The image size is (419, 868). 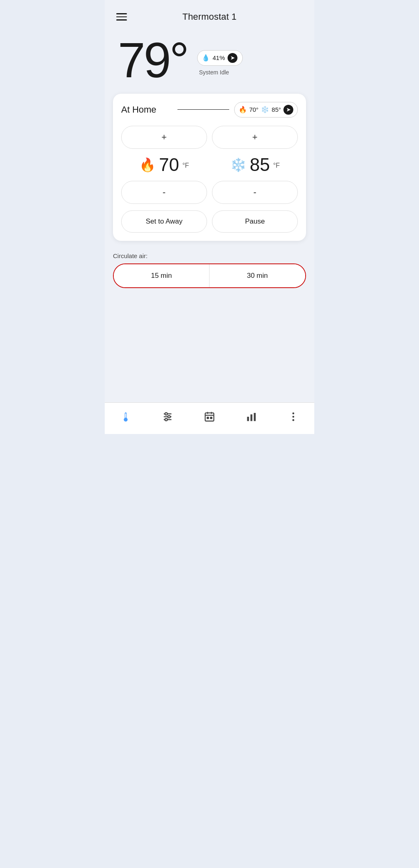 What do you see at coordinates (251, 417) in the screenshot?
I see `bar-chart-icon` at bounding box center [251, 417].